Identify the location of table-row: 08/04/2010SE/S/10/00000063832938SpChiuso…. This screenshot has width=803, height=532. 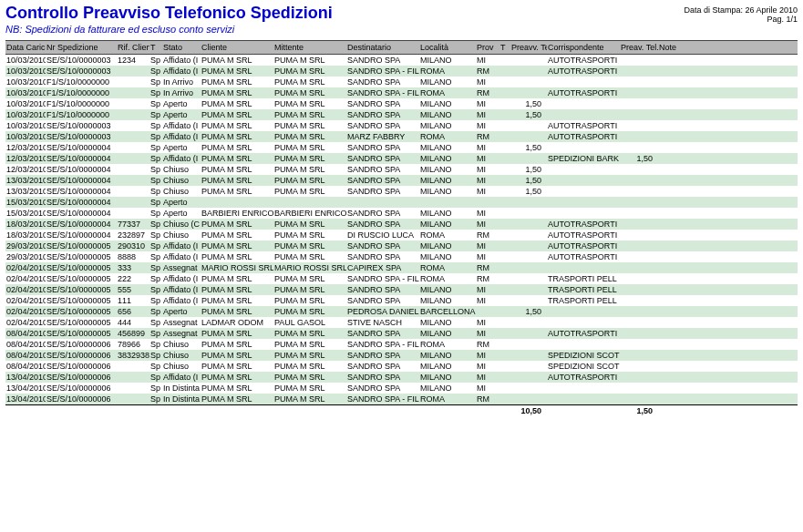
(401, 355).